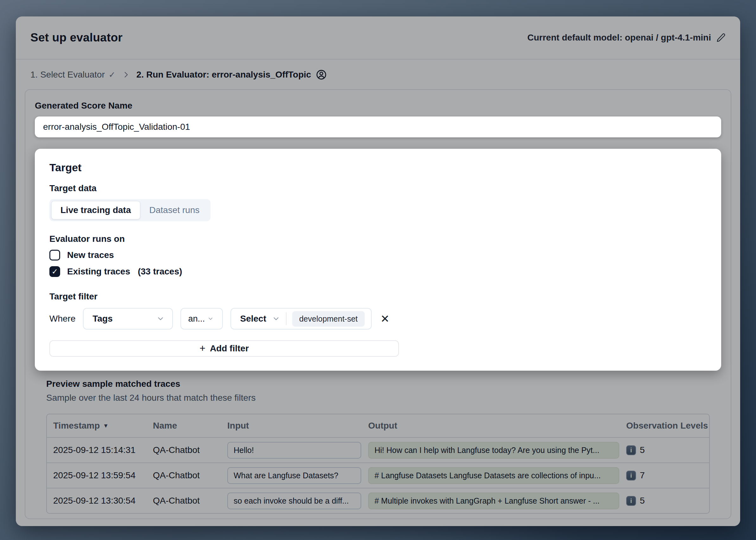  I want to click on column-header-observation-levels: Observation Levels, so click(668, 426).